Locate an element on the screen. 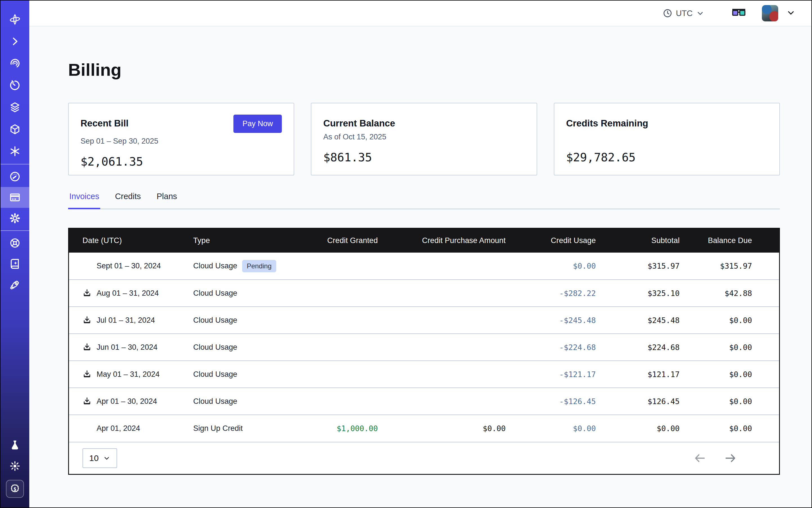 The width and height of the screenshot is (812, 508). credit-usage-value: -$282.22 is located at coordinates (551, 293).